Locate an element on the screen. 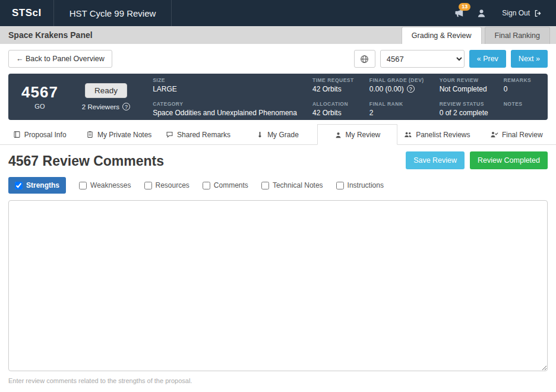 The width and height of the screenshot is (556, 392). proposal-summary-card: 4567 GO Ready 2 Reviewers ? SIZE LARGE C… is located at coordinates (278, 97).